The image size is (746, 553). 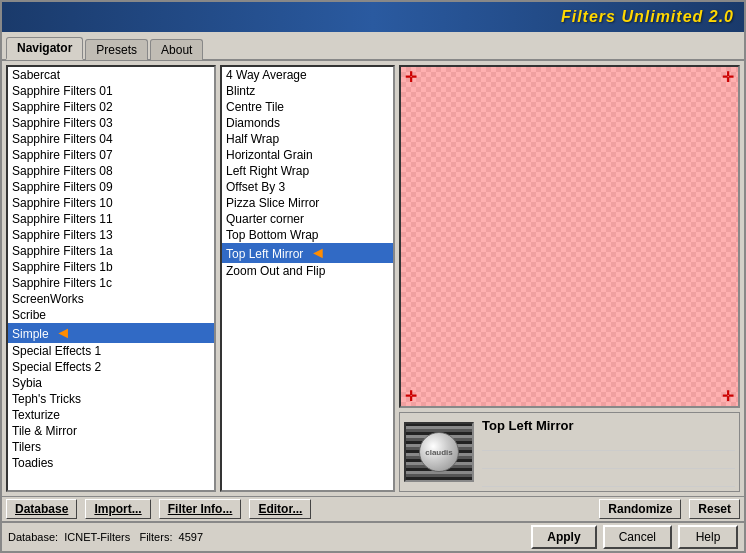 What do you see at coordinates (111, 203) in the screenshot?
I see `list-item: Sapphire Filters 10` at bounding box center [111, 203].